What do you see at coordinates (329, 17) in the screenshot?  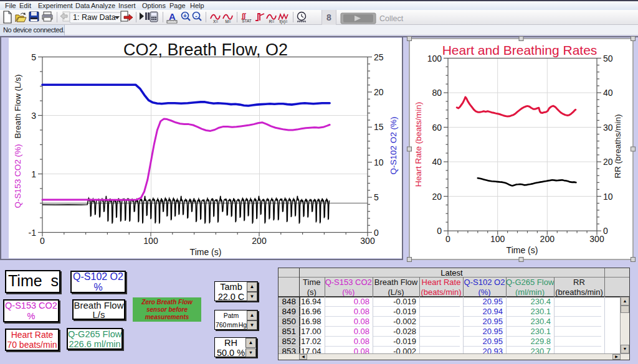 I see `svg-text: 8` at bounding box center [329, 17].